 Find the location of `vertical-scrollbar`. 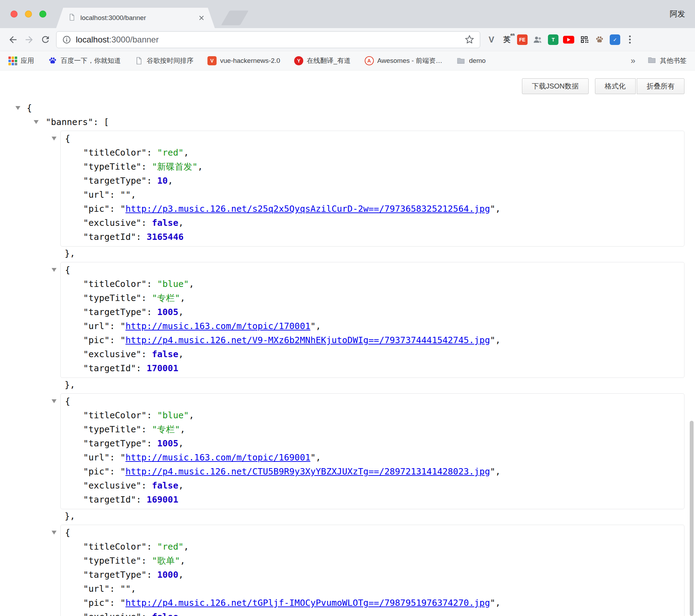

vertical-scrollbar is located at coordinates (691, 518).